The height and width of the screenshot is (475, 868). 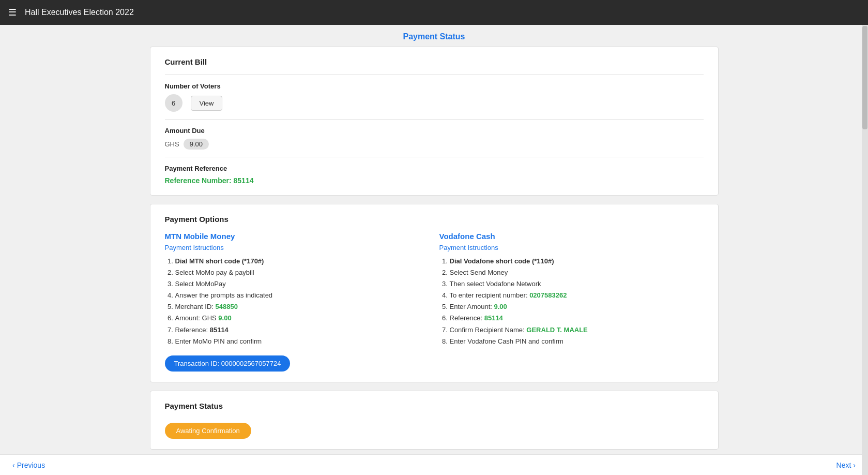 I want to click on list-item: Enter Amount: 9.00, so click(x=577, y=307).